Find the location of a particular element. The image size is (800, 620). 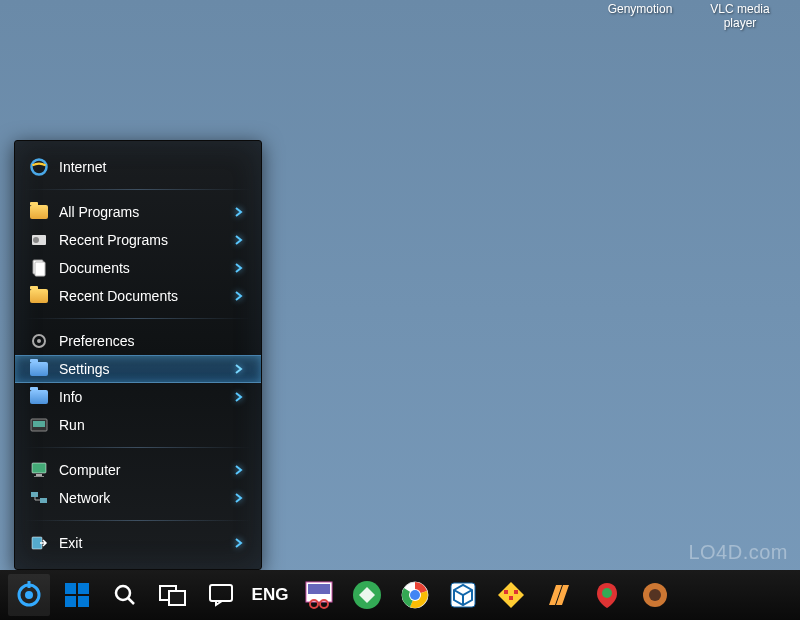

exit-icon is located at coordinates (39, 543).